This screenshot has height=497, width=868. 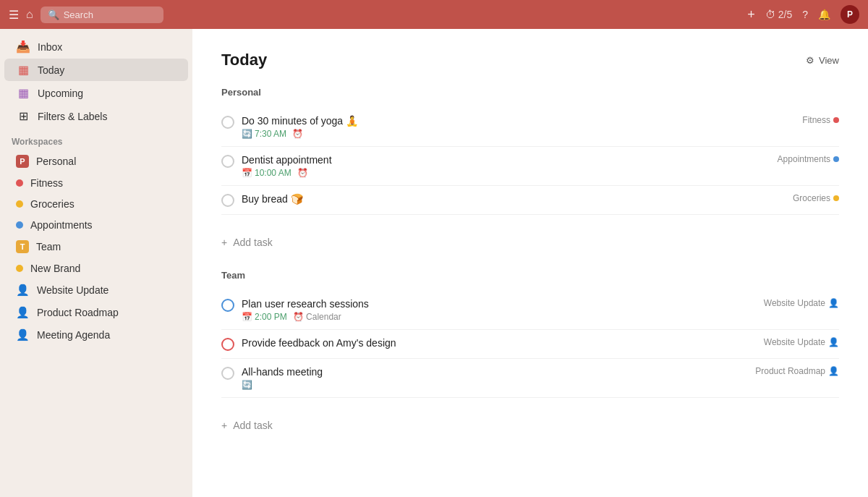 What do you see at coordinates (23, 116) in the screenshot?
I see `filters-icon: ⊞` at bounding box center [23, 116].